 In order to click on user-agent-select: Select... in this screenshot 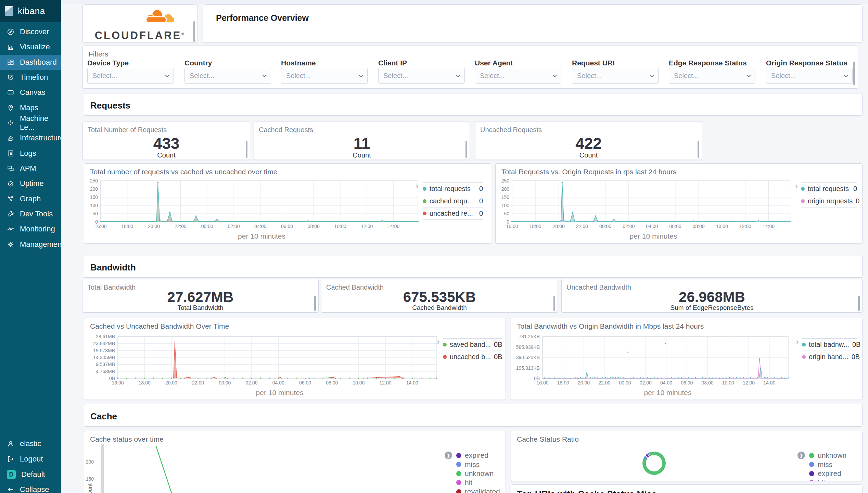, I will do `click(518, 76)`.